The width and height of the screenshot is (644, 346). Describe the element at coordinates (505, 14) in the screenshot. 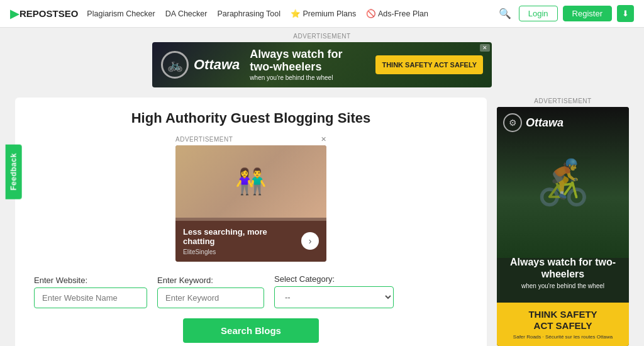

I see `search-button: 🔍` at that location.